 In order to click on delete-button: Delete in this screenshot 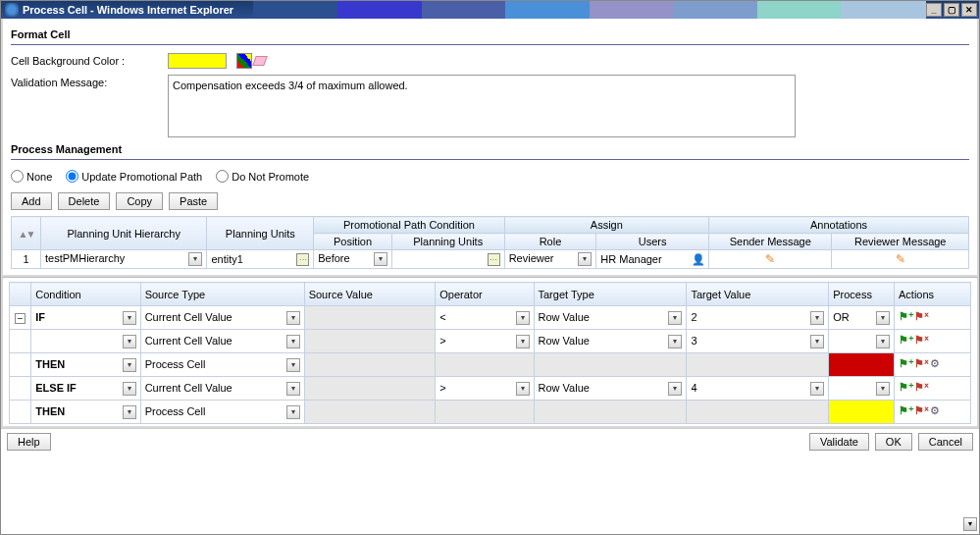, I will do `click(84, 201)`.